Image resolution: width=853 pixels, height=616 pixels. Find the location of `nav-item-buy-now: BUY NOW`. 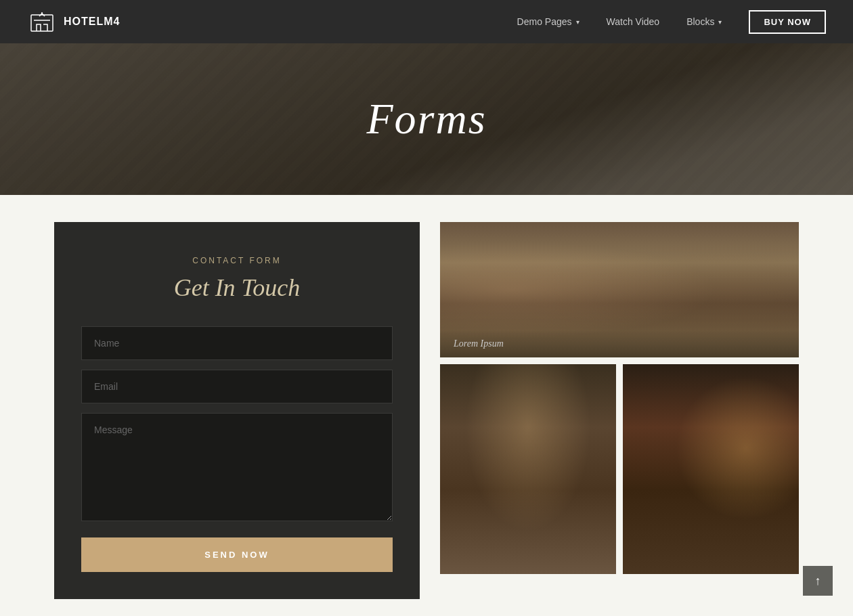

nav-item-buy-now: BUY NOW is located at coordinates (787, 22).